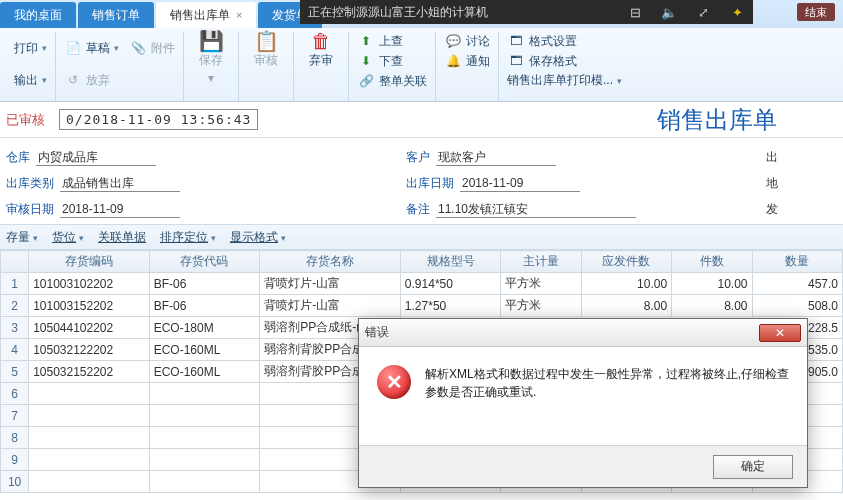 The image size is (843, 500). What do you see at coordinates (526, 12) in the screenshot?
I see `remote-control-strip: 正在控制源源山富王小姐的计算机 ⊟ 🔈 ⤢ ✦` at bounding box center [526, 12].